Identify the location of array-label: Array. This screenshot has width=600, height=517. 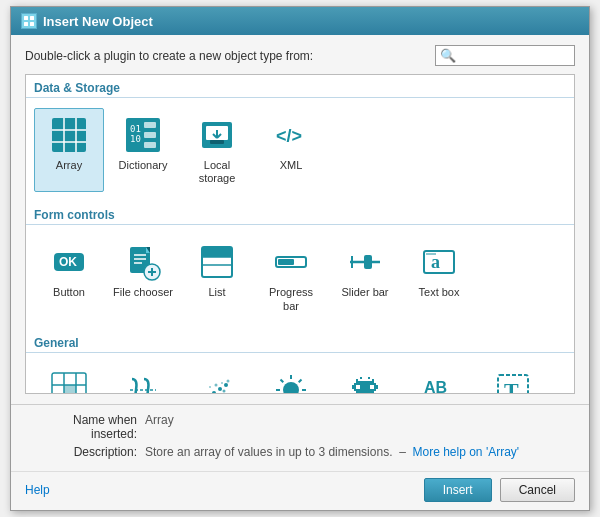
(69, 166).